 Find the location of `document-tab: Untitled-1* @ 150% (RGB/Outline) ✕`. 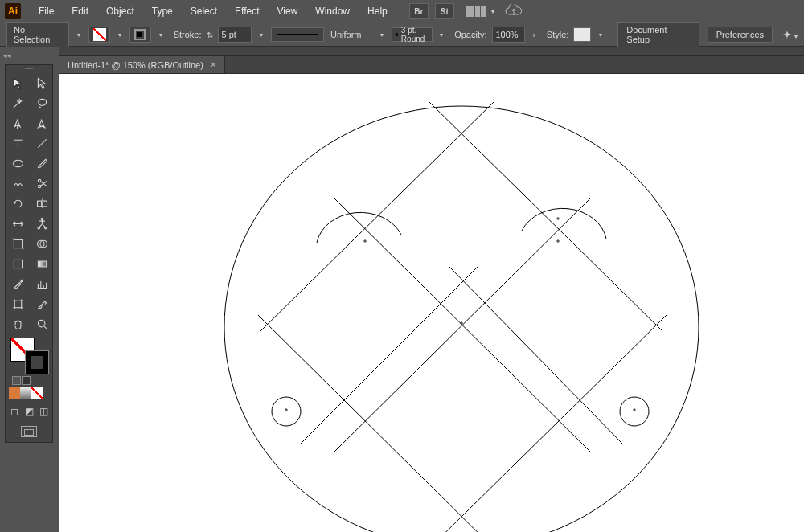

document-tab: Untitled-1* @ 150% (RGB/Outline) ✕ is located at coordinates (142, 64).